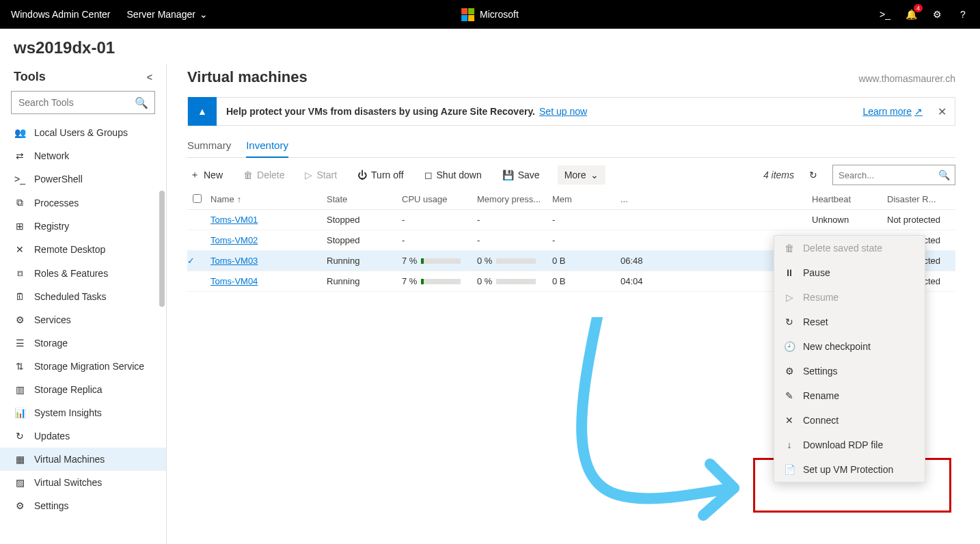 The width and height of the screenshot is (980, 544). What do you see at coordinates (813, 175) in the screenshot?
I see `refresh-icon: ↻` at bounding box center [813, 175].